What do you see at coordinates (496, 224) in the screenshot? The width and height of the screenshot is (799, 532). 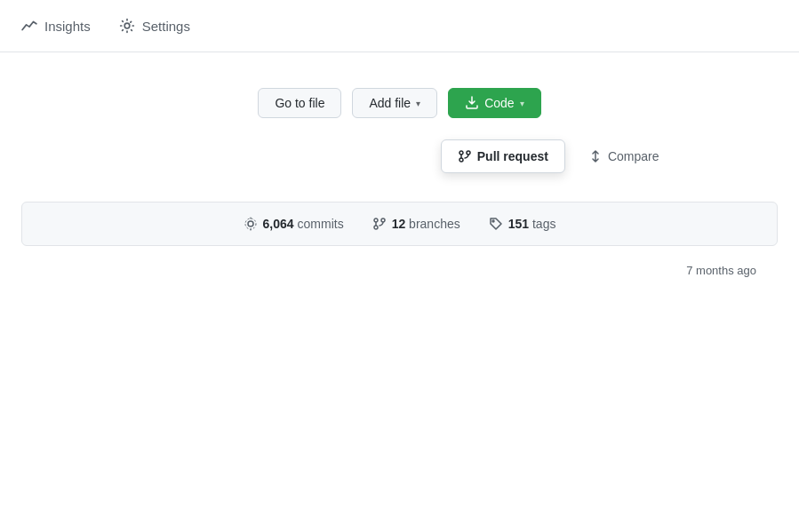 I see `tags-icon` at bounding box center [496, 224].